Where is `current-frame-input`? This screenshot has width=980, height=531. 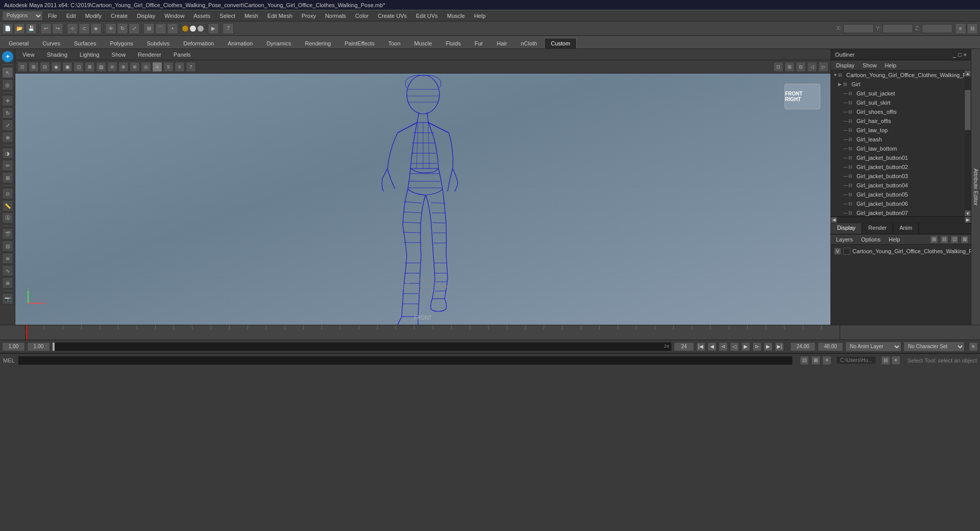 current-frame-input is located at coordinates (39, 347).